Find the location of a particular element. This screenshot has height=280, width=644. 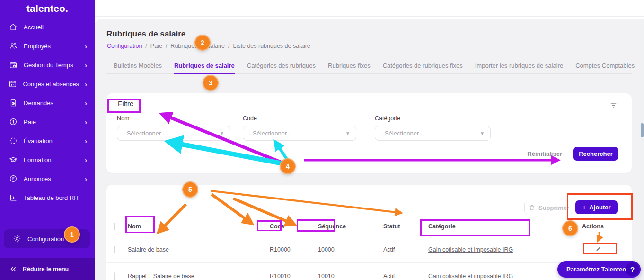

sidebar-item-evaluation: Évaluation› is located at coordinates (47, 141).